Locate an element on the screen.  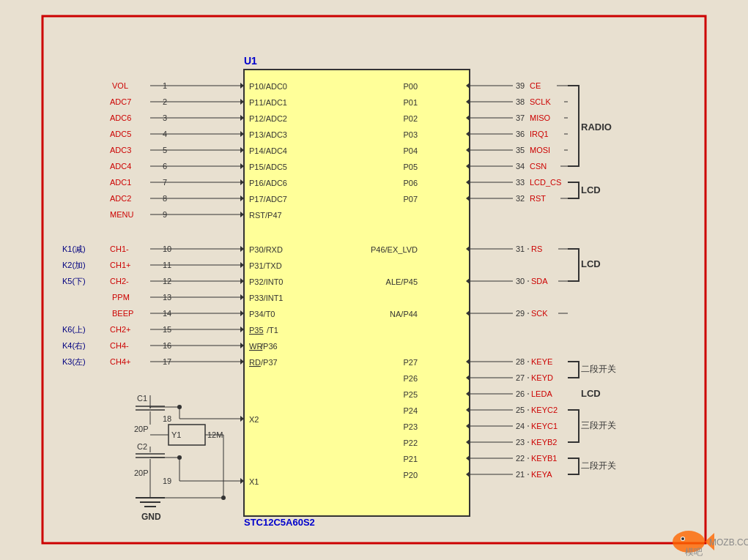
signal-keyd: KEYD is located at coordinates (542, 378).